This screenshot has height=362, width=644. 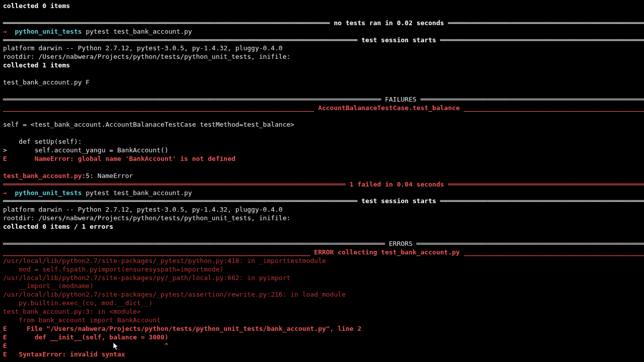 I want to click on rule-failed-summary: ════════════════════════════════════════…, so click(x=322, y=185).